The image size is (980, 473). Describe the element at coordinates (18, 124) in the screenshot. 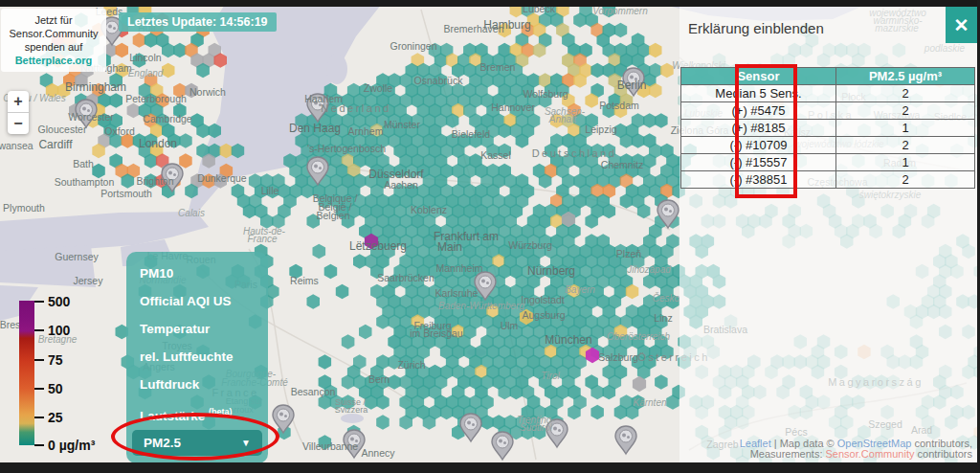

I see `zoom-out-button: −` at that location.